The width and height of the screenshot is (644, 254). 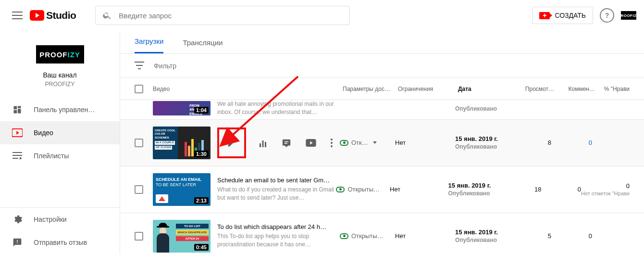 What do you see at coordinates (428, 89) in the screenshot?
I see `col-restrictions: Ограничения` at bounding box center [428, 89].